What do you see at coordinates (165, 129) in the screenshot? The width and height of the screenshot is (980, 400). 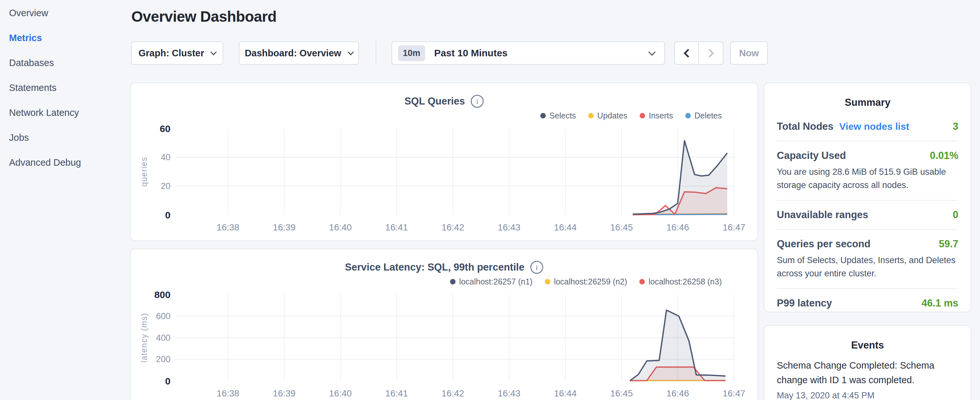 I see `svg-text: 60` at bounding box center [165, 129].